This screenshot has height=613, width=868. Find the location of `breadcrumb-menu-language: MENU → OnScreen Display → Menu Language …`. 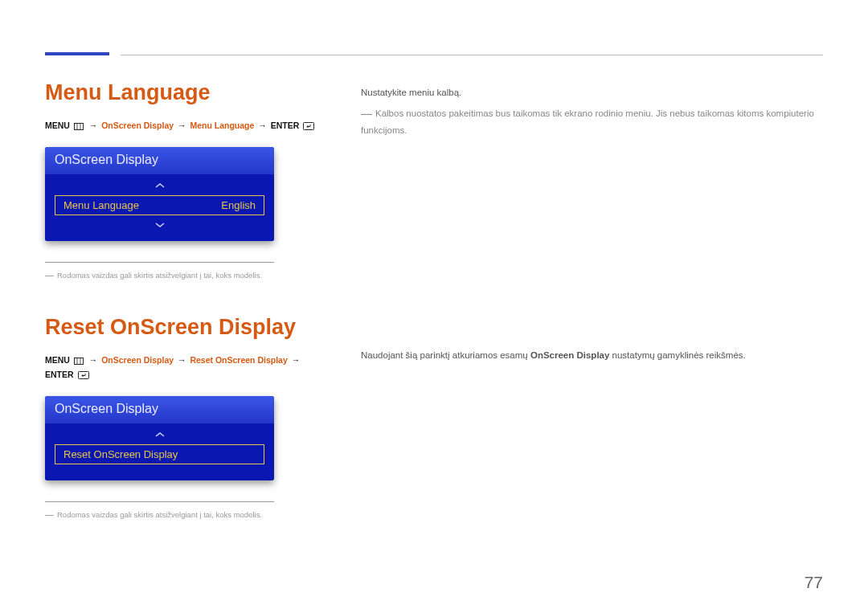

breadcrumb-menu-language: MENU → OnScreen Display → Menu Language … is located at coordinates (183, 127).